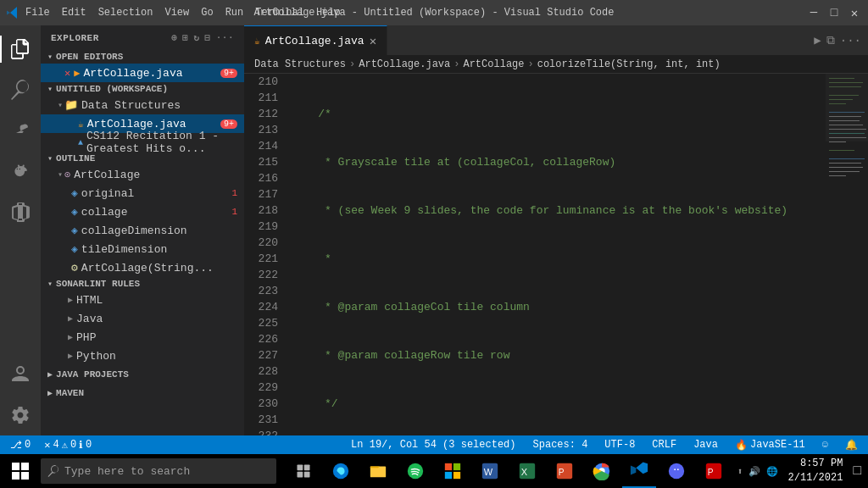 The width and height of the screenshot is (868, 488). What do you see at coordinates (714, 471) in the screenshot?
I see `paint-app: P` at bounding box center [714, 471].